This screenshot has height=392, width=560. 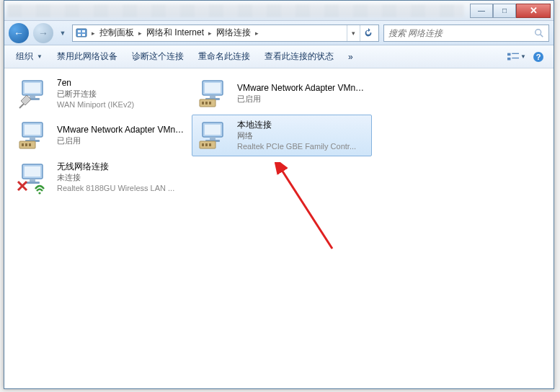 I want to click on connection-name: VMware Network Adapter VMnet8, so click(x=122, y=130).